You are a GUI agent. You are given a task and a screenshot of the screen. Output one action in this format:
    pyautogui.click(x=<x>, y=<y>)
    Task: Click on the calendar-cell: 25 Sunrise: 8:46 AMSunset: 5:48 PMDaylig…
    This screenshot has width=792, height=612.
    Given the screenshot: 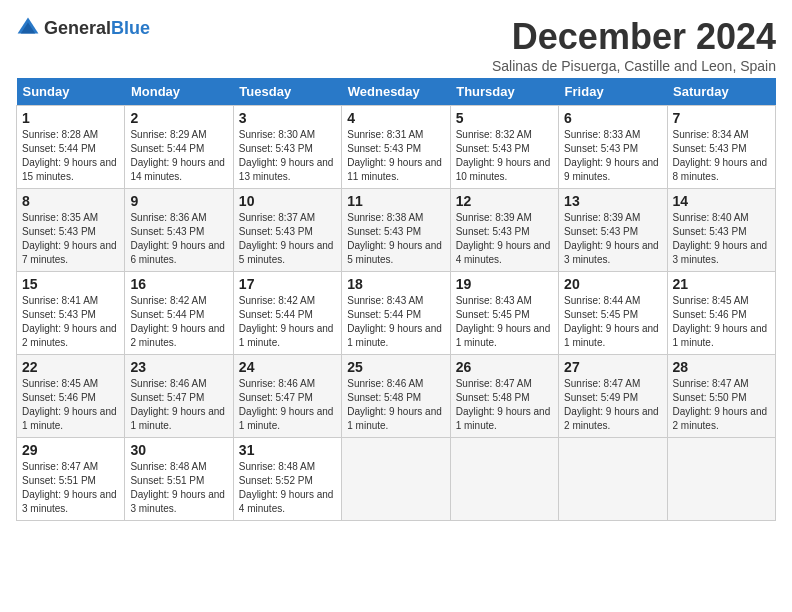 What is the action you would take?
    pyautogui.click(x=396, y=396)
    